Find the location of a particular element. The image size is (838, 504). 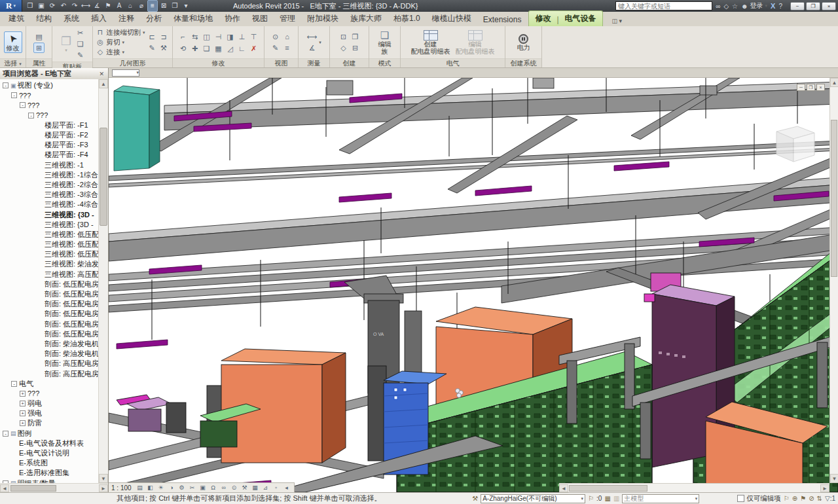

show-crop-icon: ▣ is located at coordinates (203, 488).